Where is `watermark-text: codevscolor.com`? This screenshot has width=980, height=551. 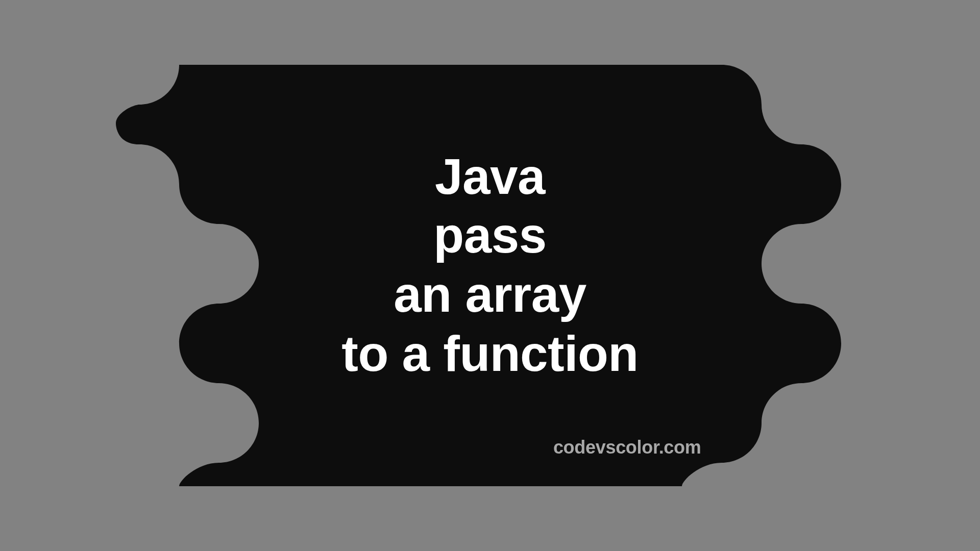 watermark-text: codevscolor.com is located at coordinates (627, 447).